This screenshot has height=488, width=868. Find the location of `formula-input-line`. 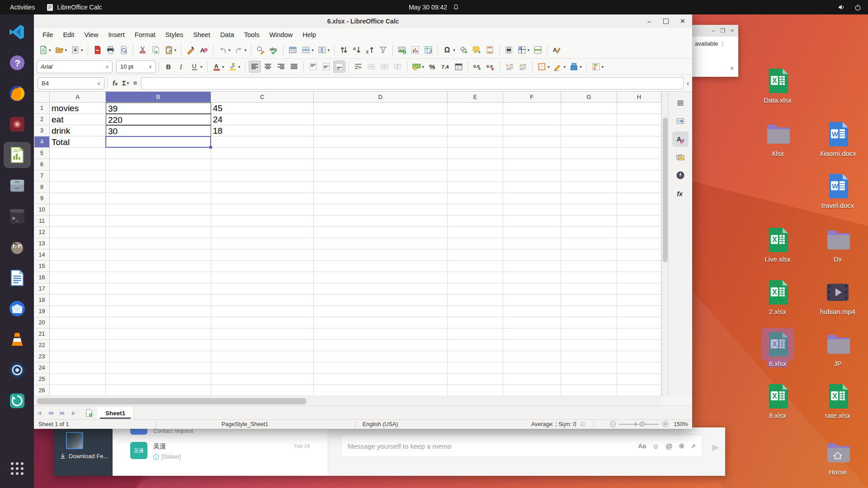

formula-input-line is located at coordinates (412, 83).